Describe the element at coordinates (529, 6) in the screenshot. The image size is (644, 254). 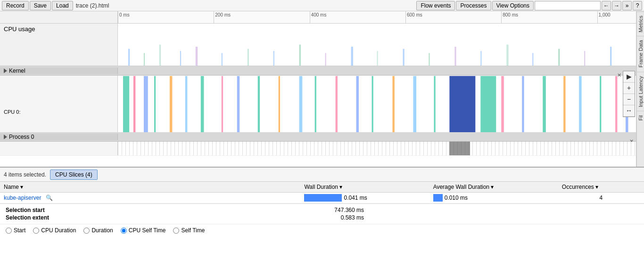
I see `toolbar-right: Flow events Processes View Options ← → »…` at that location.